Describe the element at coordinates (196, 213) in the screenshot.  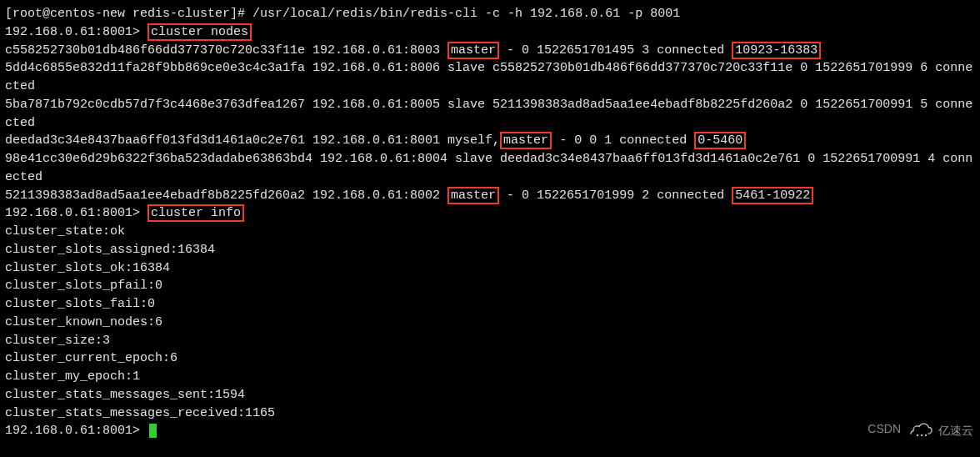
I see `cmd-cluster-info: cluster info` at that location.